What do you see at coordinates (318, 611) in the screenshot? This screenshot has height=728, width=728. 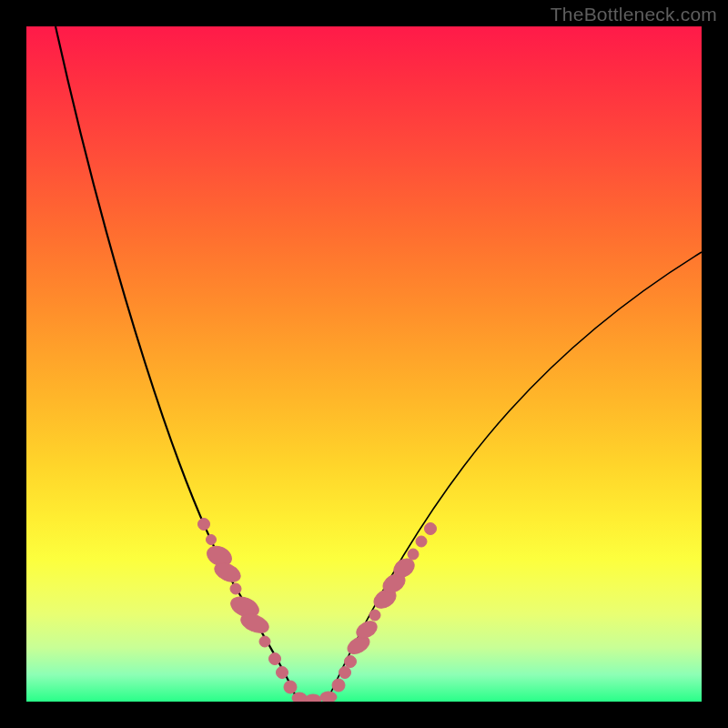 I see `dots-group` at bounding box center [318, 611].